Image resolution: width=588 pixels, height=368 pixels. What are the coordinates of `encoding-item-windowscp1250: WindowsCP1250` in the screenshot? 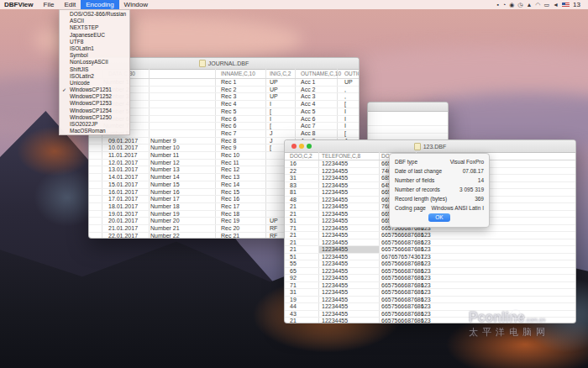 It's located at (94, 118).